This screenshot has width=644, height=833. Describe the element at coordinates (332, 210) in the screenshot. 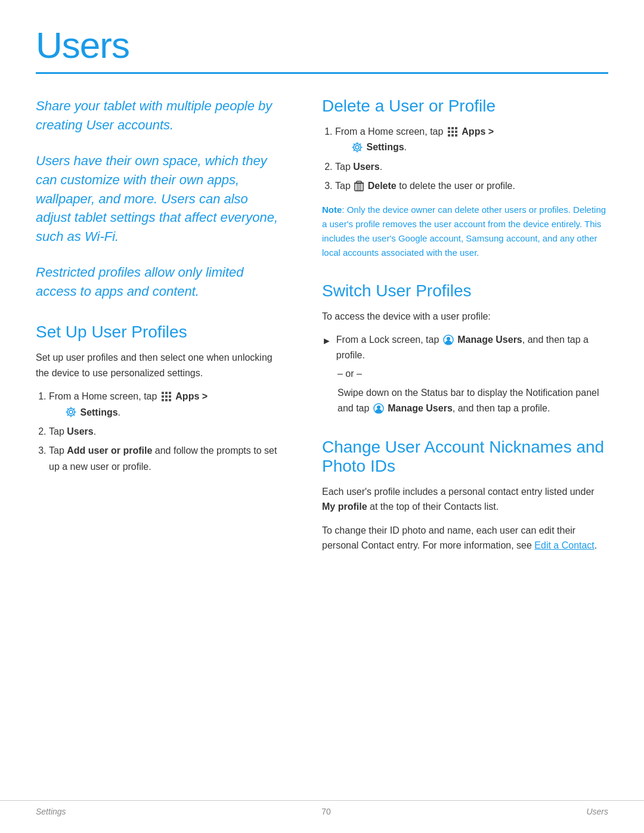

I see `note-label: Note` at that location.